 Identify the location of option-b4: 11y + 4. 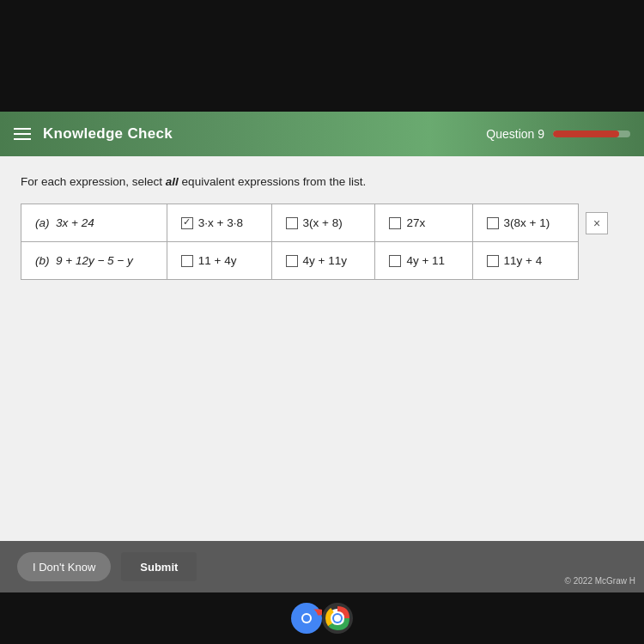
(526, 261).